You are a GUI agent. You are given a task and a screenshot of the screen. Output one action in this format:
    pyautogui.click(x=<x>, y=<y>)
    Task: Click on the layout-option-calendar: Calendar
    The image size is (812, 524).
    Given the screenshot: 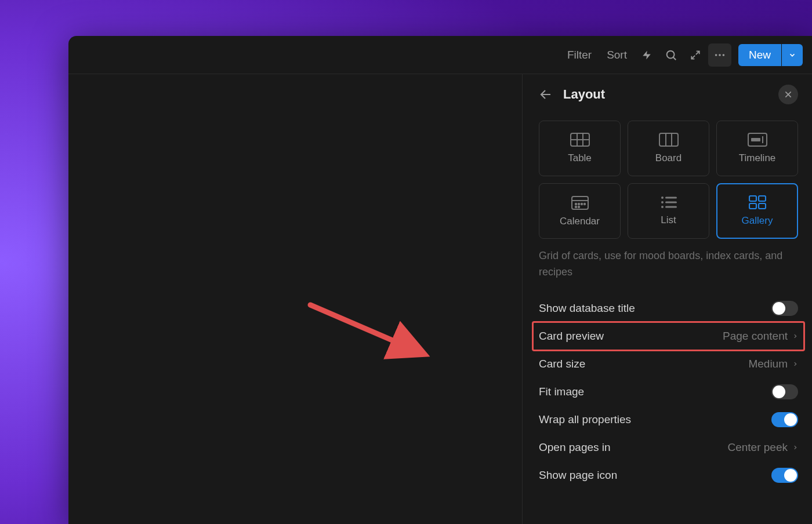 What is the action you would take?
    pyautogui.click(x=580, y=211)
    